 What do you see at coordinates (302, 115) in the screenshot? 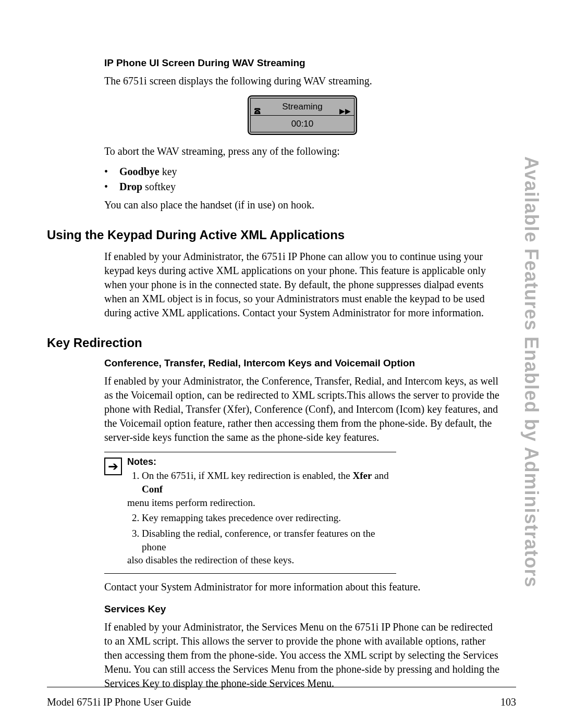
I see `lcd-frame: 🕿 Streaming ▶▶ 00:10` at bounding box center [302, 115].